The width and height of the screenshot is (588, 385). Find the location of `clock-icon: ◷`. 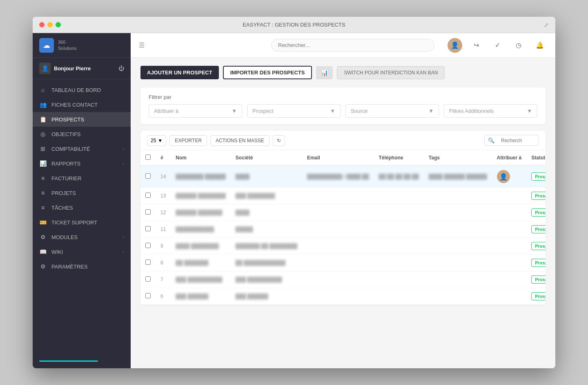

clock-icon: ◷ is located at coordinates (519, 45).